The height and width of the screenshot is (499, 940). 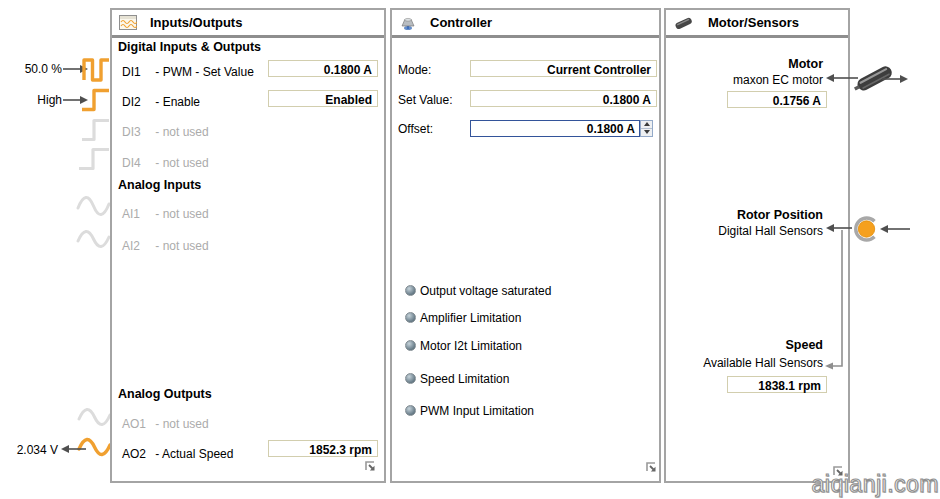 What do you see at coordinates (647, 124) in the screenshot?
I see `up-triangle-icon` at bounding box center [647, 124].